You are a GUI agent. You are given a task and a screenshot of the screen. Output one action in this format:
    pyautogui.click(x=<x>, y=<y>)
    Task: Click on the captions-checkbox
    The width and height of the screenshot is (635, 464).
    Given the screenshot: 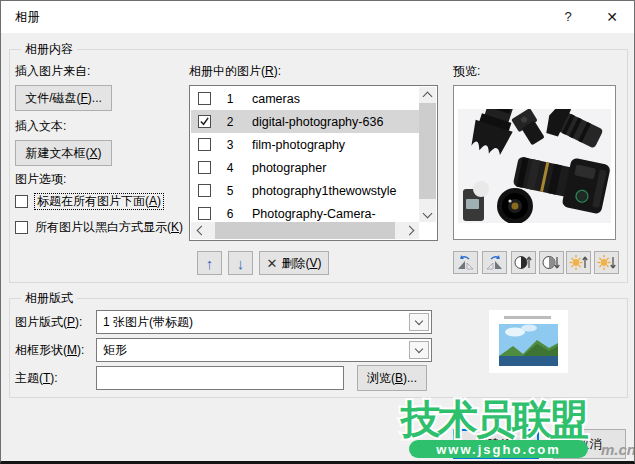 What is the action you would take?
    pyautogui.click(x=22, y=202)
    